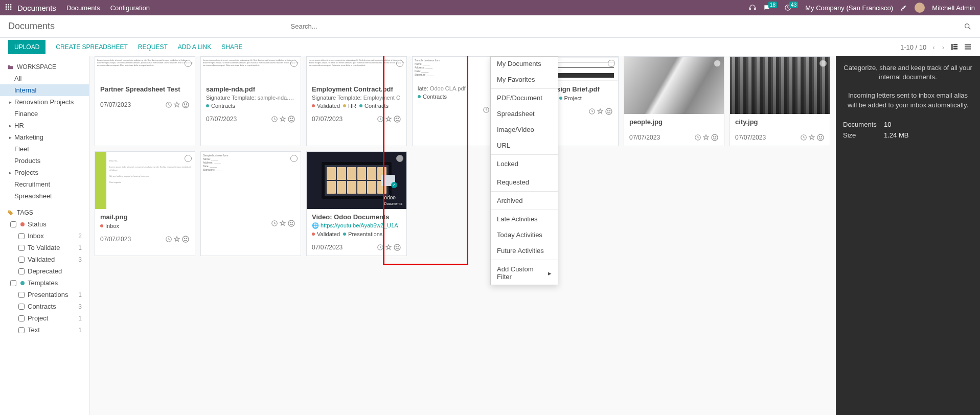 The height and width of the screenshot is (415, 980). What do you see at coordinates (780, 101) in the screenshot?
I see `document-card: city.jpg07/07/2023` at bounding box center [780, 101].